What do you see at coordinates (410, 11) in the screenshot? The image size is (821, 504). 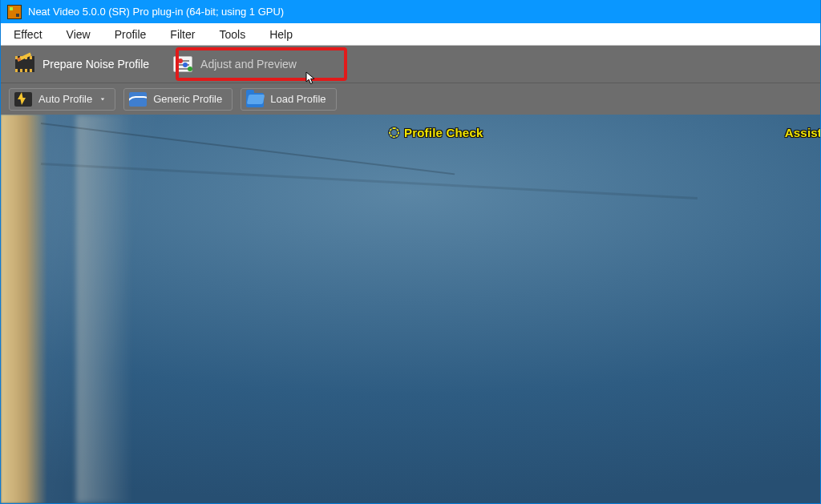 I see `titlebar: Neat Video 5.0.0 (SR) Pro plug-in (64-bi…` at bounding box center [410, 11].